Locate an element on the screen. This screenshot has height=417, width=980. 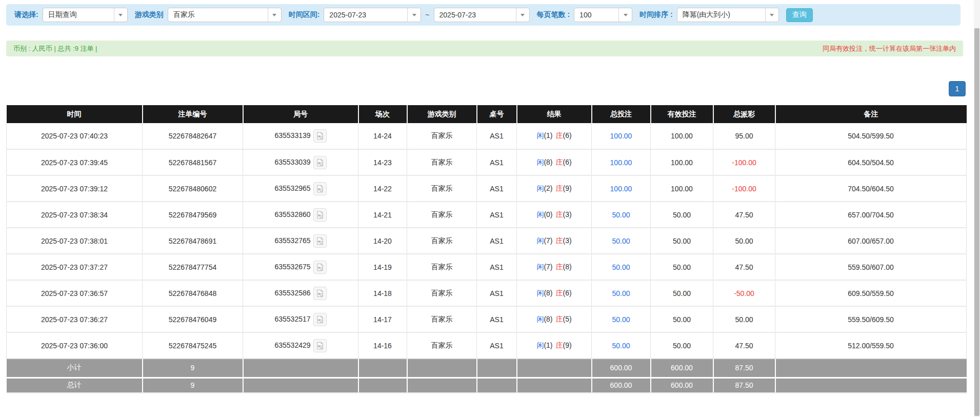
filter-label-game-type: 游戏类别 is located at coordinates (149, 15).